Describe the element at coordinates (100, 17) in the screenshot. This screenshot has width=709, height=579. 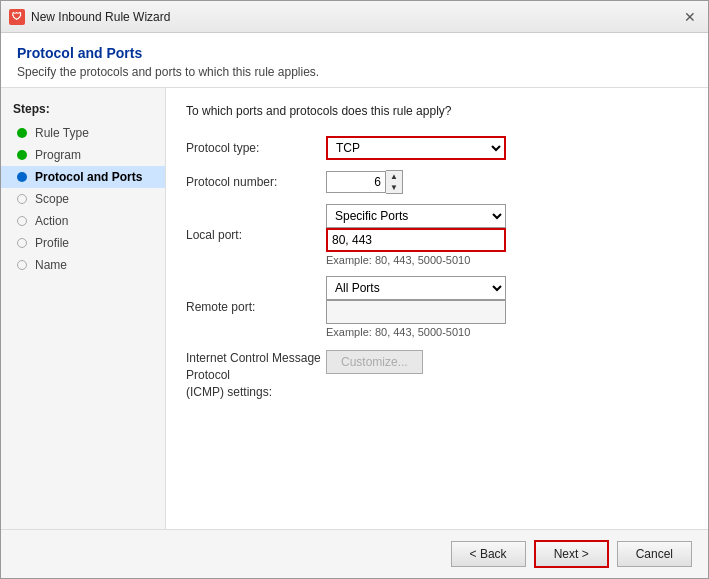
I see `window-title: New Inbound Rule Wizard` at that location.